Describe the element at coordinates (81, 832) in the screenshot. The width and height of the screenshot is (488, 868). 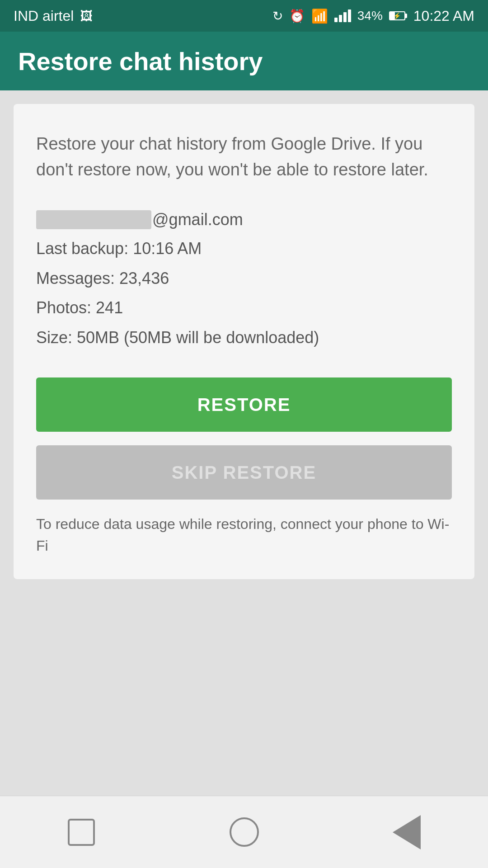
I see `recents-icon` at that location.